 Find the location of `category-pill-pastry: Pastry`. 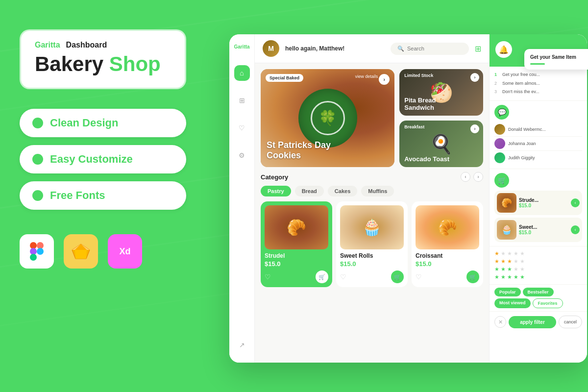

category-pill-pastry: Pastry is located at coordinates (276, 191).